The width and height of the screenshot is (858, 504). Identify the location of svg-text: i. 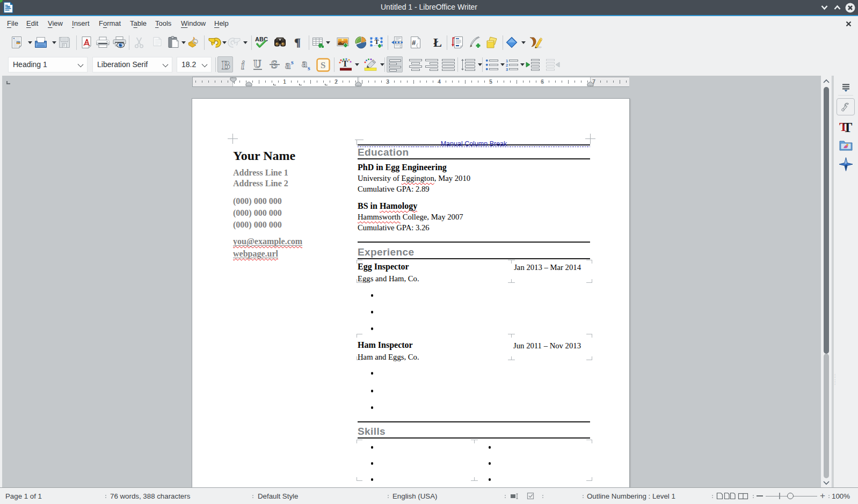
(243, 64).